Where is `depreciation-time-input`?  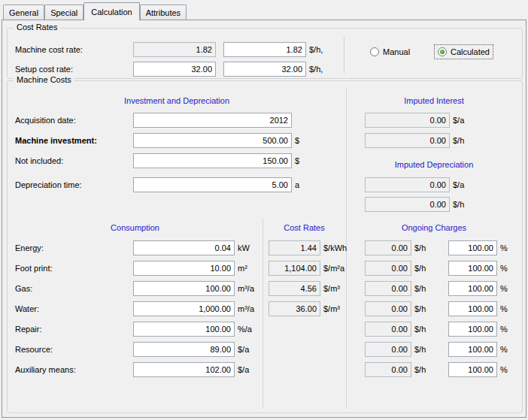
depreciation-time-input is located at coordinates (212, 185).